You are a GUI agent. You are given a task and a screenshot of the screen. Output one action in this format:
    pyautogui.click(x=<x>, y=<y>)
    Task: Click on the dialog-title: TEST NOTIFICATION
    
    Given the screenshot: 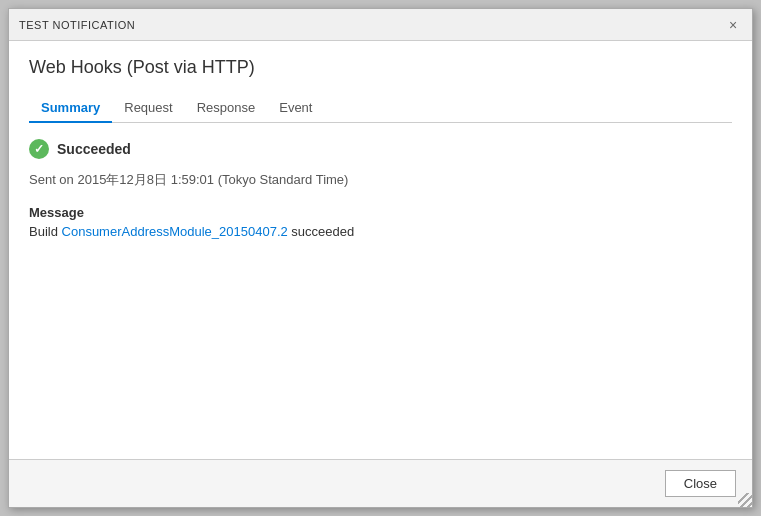 What is the action you would take?
    pyautogui.click(x=77, y=25)
    